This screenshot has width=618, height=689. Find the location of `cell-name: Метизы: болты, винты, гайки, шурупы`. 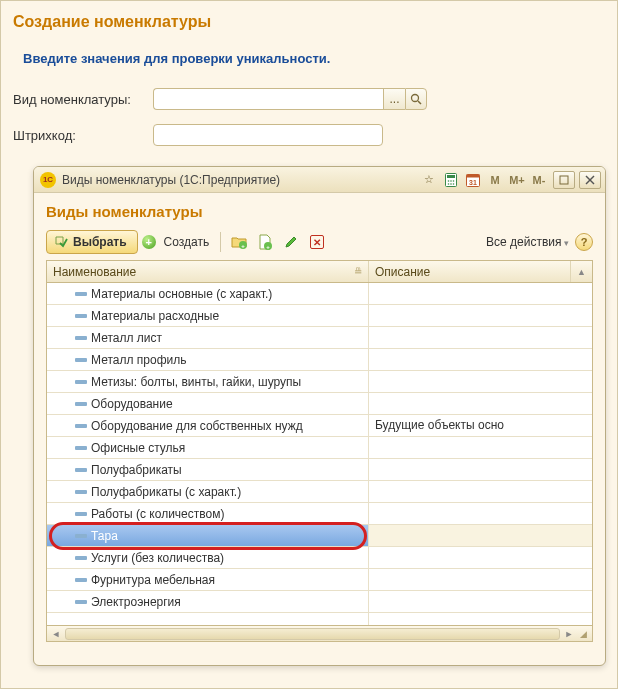

cell-name: Метизы: болты, винты, гайки, шурупы is located at coordinates (208, 382).